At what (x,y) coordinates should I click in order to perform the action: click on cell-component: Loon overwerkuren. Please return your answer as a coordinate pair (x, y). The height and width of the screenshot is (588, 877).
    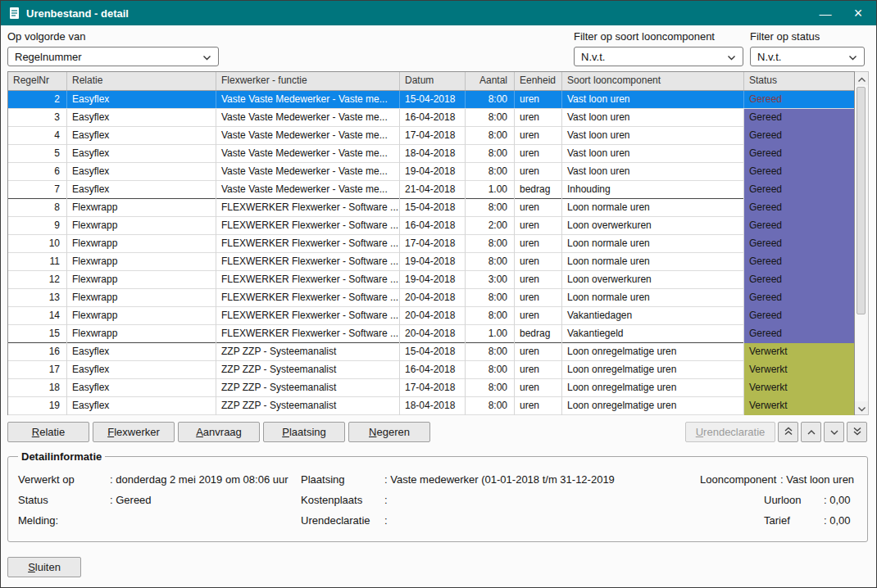
    Looking at the image, I should click on (653, 280).